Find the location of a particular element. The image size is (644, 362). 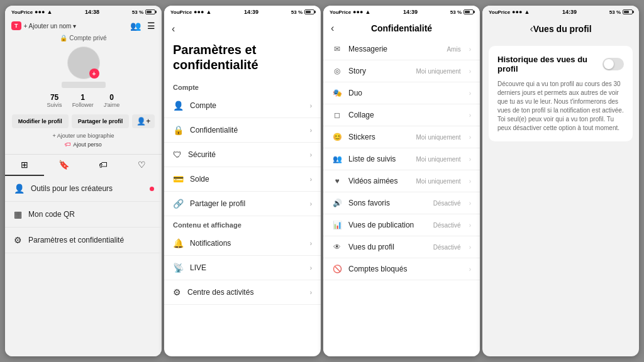

back-arrow-3: ‹ is located at coordinates (332, 28).